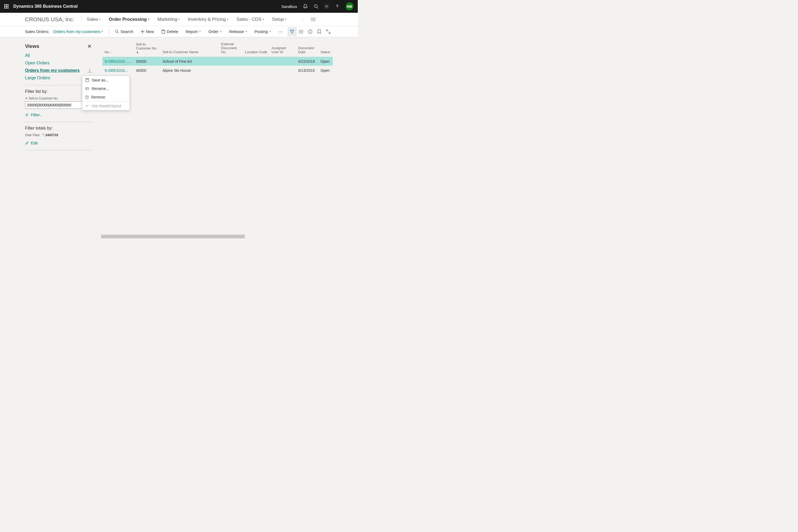 This screenshot has width=798, height=532. I want to click on product-title: Dynamics 365 Business Central, so click(45, 6).